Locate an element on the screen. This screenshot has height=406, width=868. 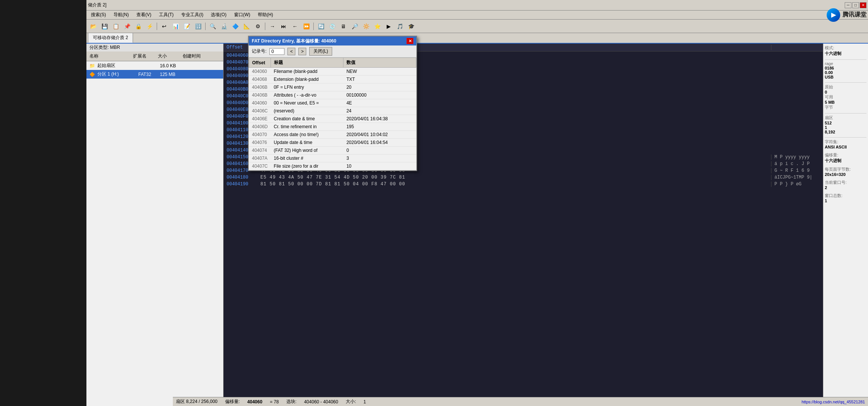
minimize-button: ─ is located at coordinates (848, 5).